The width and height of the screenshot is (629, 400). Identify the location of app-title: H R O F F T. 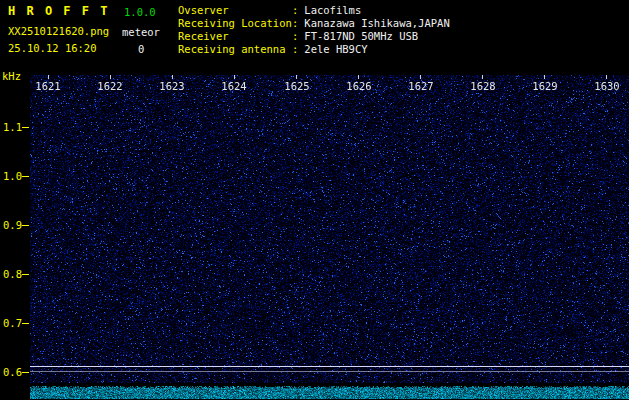
(58, 11).